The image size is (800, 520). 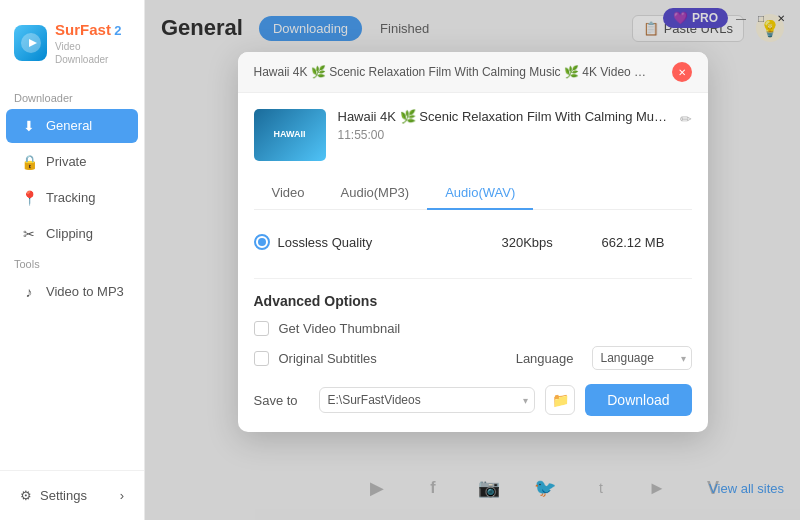 I want to click on save-path-wrapper: ▾, so click(x=428, y=400).